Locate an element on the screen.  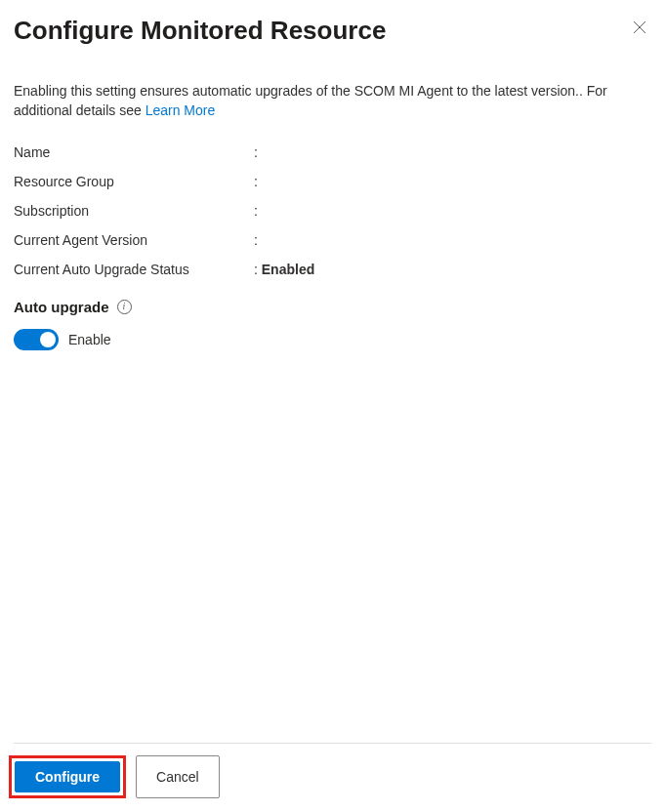
panel-description: Enabling this setting ensures automatic … is located at coordinates (332, 102).